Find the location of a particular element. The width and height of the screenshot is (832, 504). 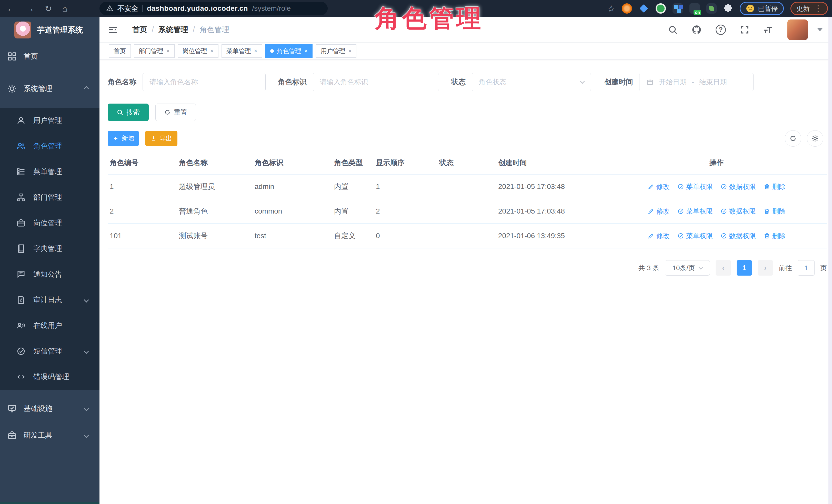

sidebar-item-users: 用户管理 is located at coordinates (50, 121).